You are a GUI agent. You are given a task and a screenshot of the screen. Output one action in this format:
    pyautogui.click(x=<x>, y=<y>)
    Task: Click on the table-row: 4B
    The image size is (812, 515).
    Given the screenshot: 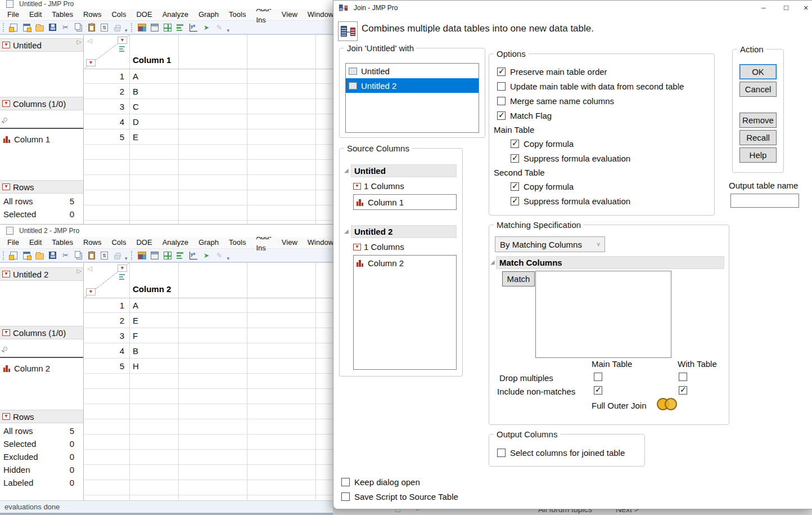 What is the action you would take?
    pyautogui.click(x=209, y=351)
    